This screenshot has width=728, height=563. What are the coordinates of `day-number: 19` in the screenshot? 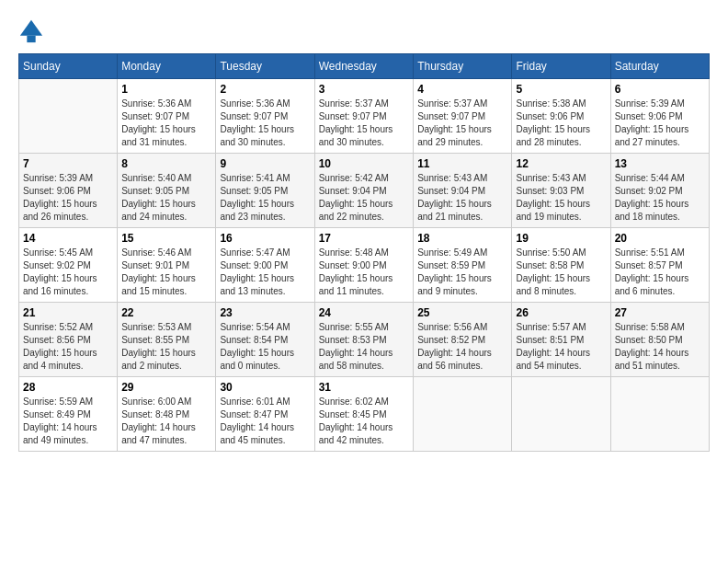 It's located at (561, 238).